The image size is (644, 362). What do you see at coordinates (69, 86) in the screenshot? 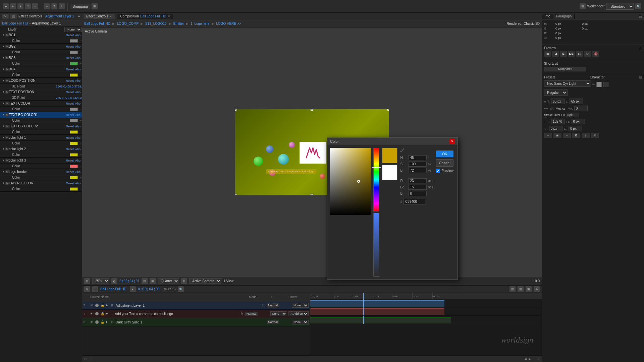
I see `logo-3d-value: 1666.0,408.0,3759.` at bounding box center [69, 86].